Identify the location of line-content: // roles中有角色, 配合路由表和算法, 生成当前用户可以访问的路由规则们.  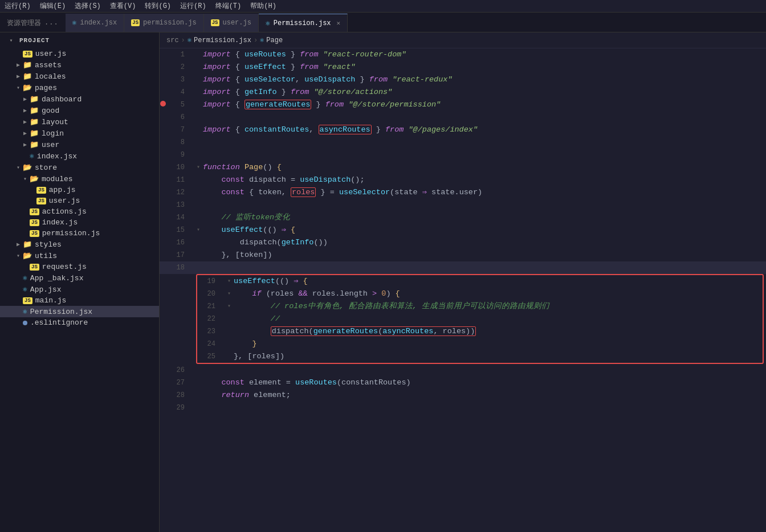
(498, 306).